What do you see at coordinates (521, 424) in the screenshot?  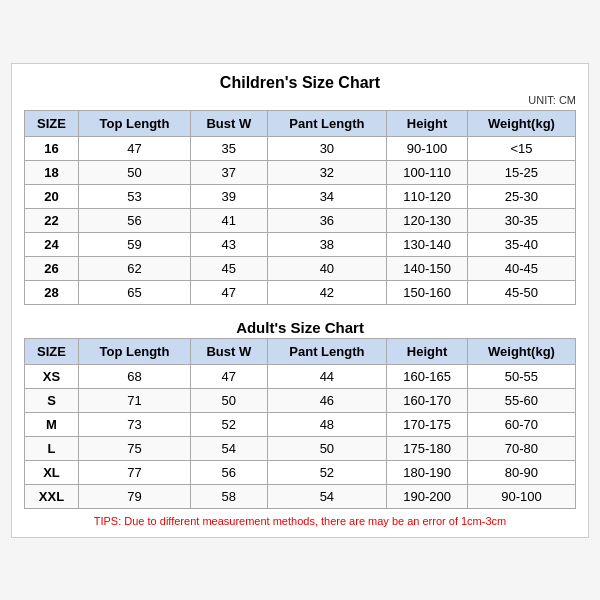 I see `table-cell: 60-70` at bounding box center [521, 424].